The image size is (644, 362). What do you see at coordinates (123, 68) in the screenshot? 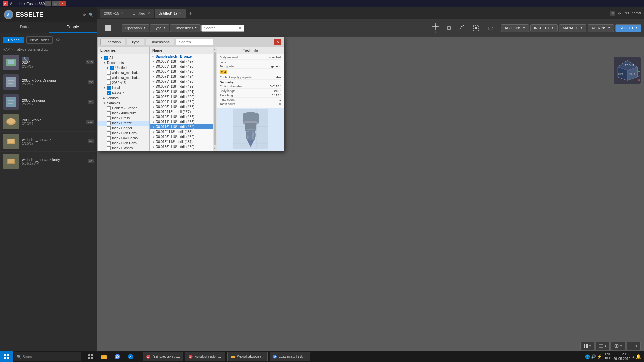
I see `lib-untitled: ▶ ✓ Untitled` at bounding box center [123, 68].